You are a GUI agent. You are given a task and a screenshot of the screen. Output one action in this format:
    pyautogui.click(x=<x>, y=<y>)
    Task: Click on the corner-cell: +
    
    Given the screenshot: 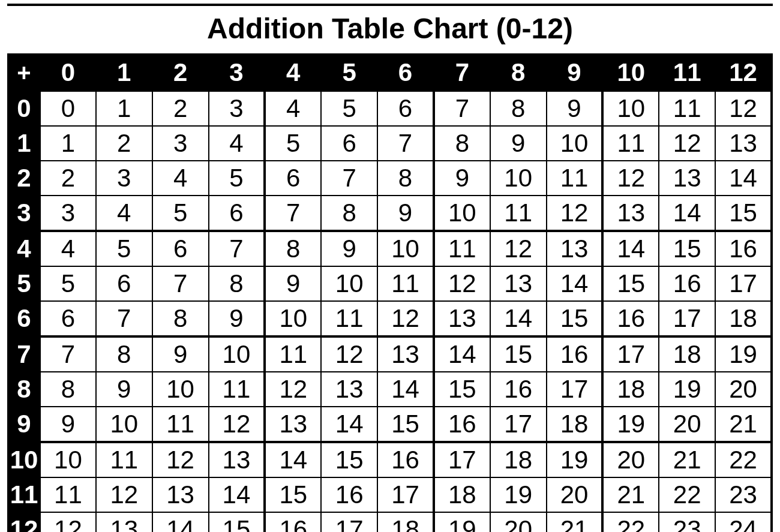 What is the action you would take?
    pyautogui.click(x=24, y=73)
    